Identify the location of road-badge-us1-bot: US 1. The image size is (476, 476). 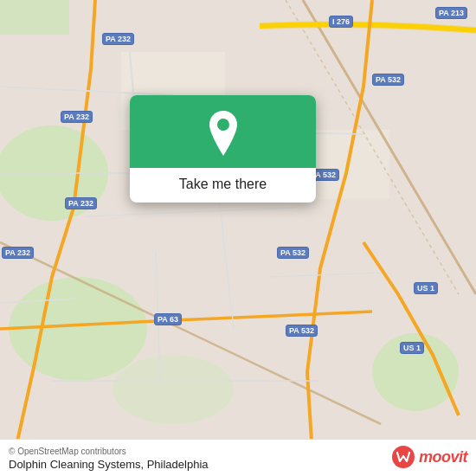
(412, 348).